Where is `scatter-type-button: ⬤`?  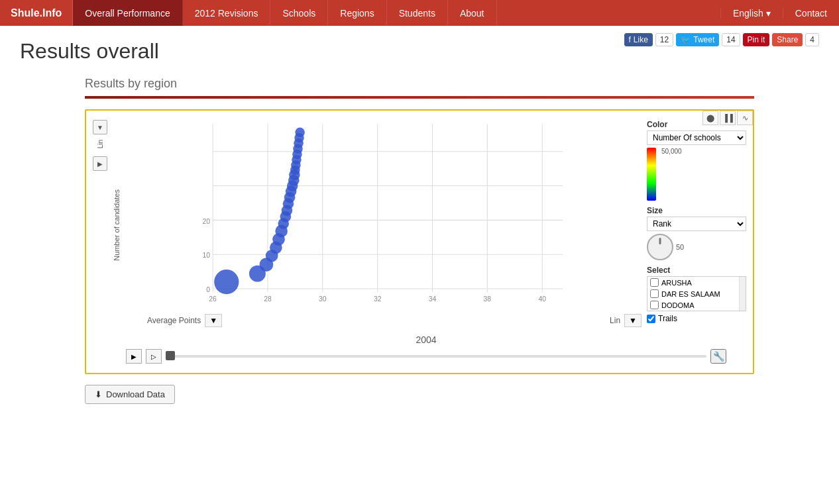
scatter-type-button: ⬤ is located at coordinates (710, 118).